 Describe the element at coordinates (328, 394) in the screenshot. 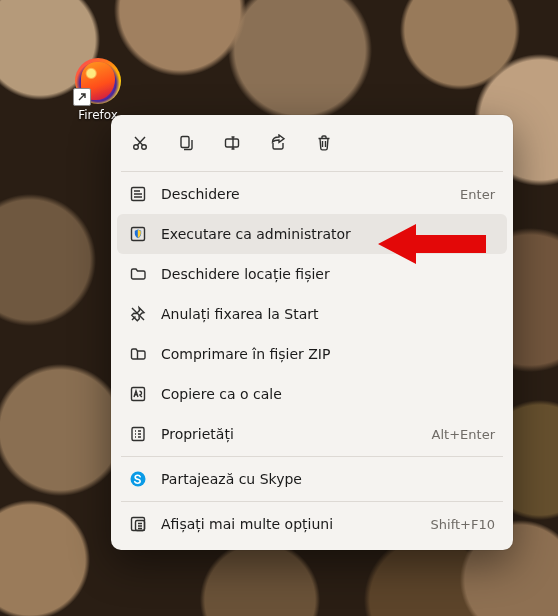

I see `menu-item-label: Copiere ca o cale` at that location.